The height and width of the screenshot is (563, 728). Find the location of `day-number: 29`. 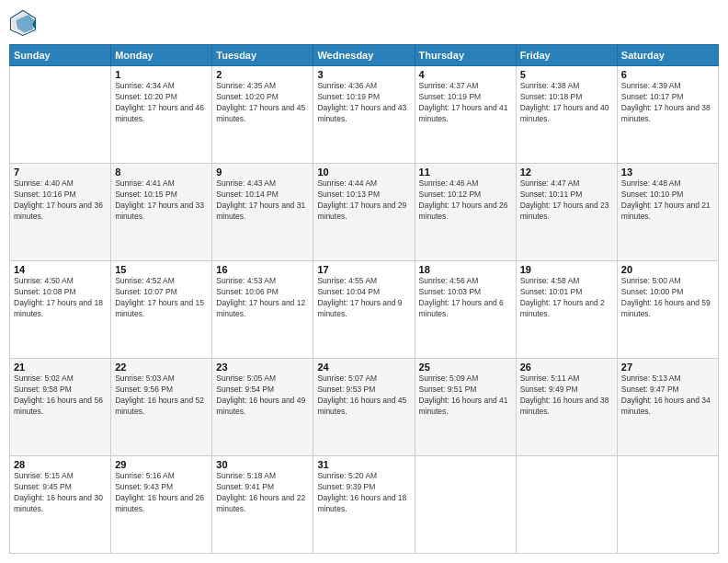

day-number: 29 is located at coordinates (162, 465).